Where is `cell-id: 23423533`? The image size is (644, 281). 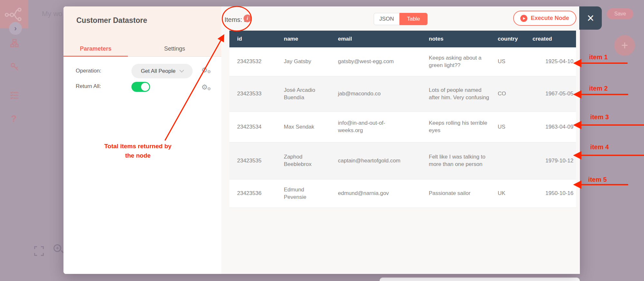 cell-id: 23423533 is located at coordinates (253, 94).